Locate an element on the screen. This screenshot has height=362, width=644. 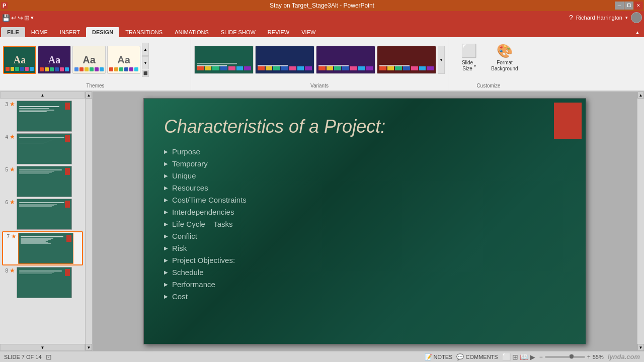
right-scroll-down: ▼ is located at coordinates (641, 347).